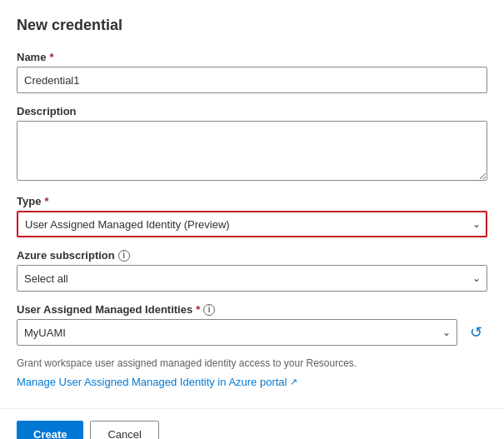 Image resolution: width=504 pixels, height=439 pixels. Describe the element at coordinates (252, 224) in the screenshot. I see `type-select-wrapper: User Assigned Managed Identity (Preview)…` at that location.